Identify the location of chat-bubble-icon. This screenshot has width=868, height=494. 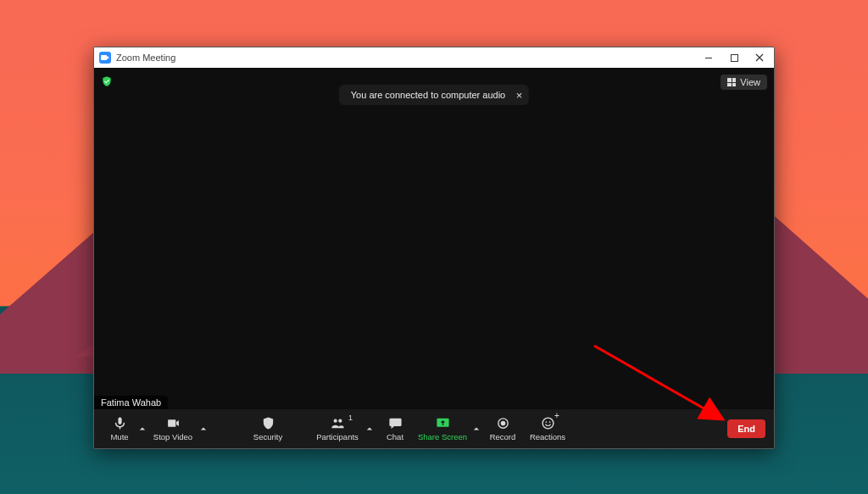
(395, 424).